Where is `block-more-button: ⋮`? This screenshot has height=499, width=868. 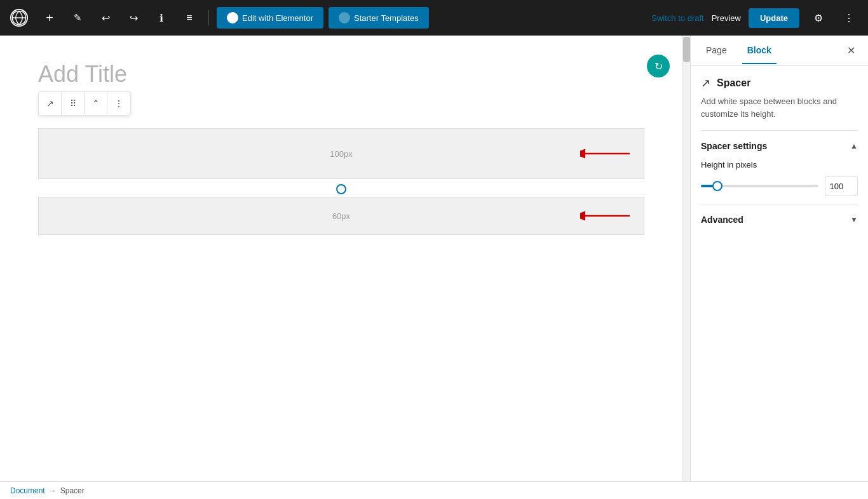
block-more-button: ⋮ is located at coordinates (119, 103).